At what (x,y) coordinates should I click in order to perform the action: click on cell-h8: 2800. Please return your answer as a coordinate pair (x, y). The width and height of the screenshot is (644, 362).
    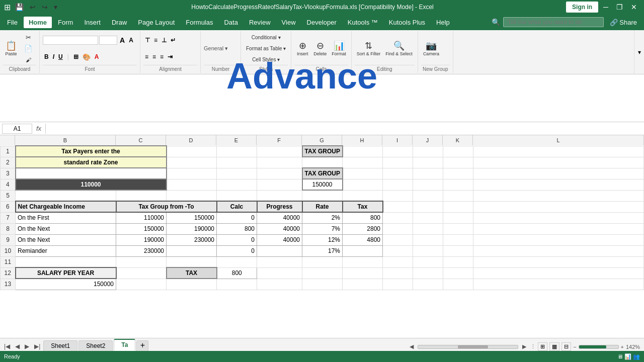
    Looking at the image, I should click on (363, 229).